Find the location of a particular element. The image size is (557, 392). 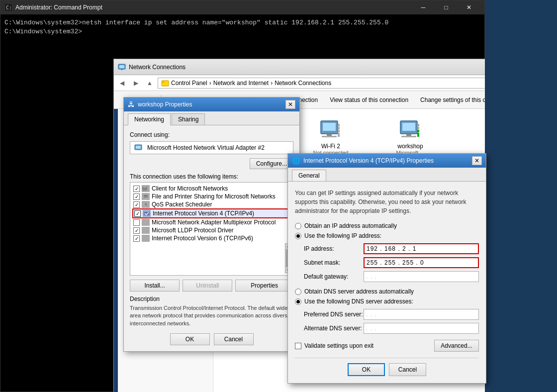

validate-checkbox is located at coordinates (298, 346).